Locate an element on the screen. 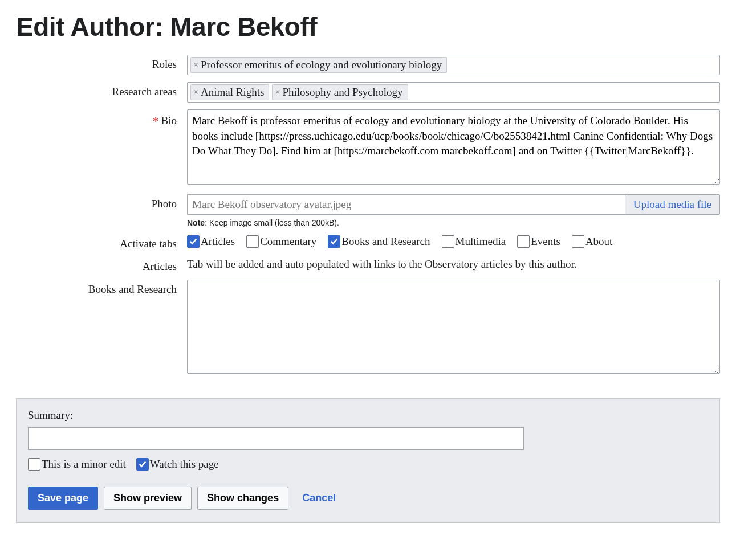  upload-media-button: Upload media file is located at coordinates (673, 205).